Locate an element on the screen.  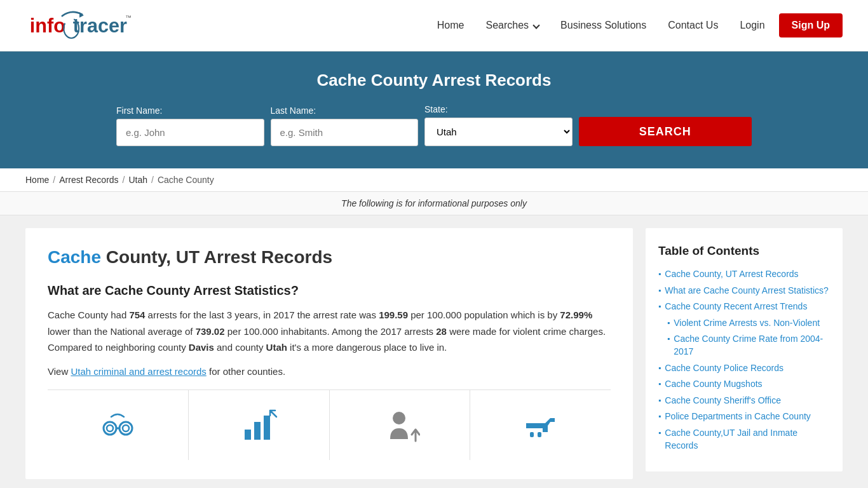
para-mid3: lower than the National average of is located at coordinates (122, 332).